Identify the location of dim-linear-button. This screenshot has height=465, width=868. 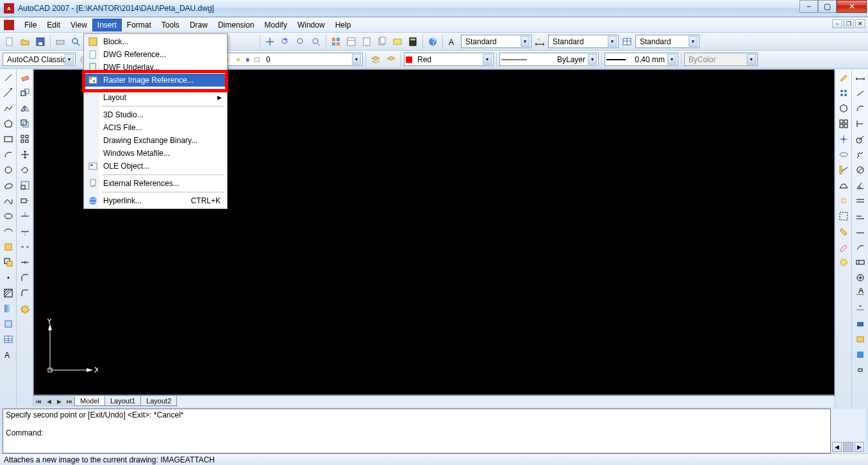
(860, 78).